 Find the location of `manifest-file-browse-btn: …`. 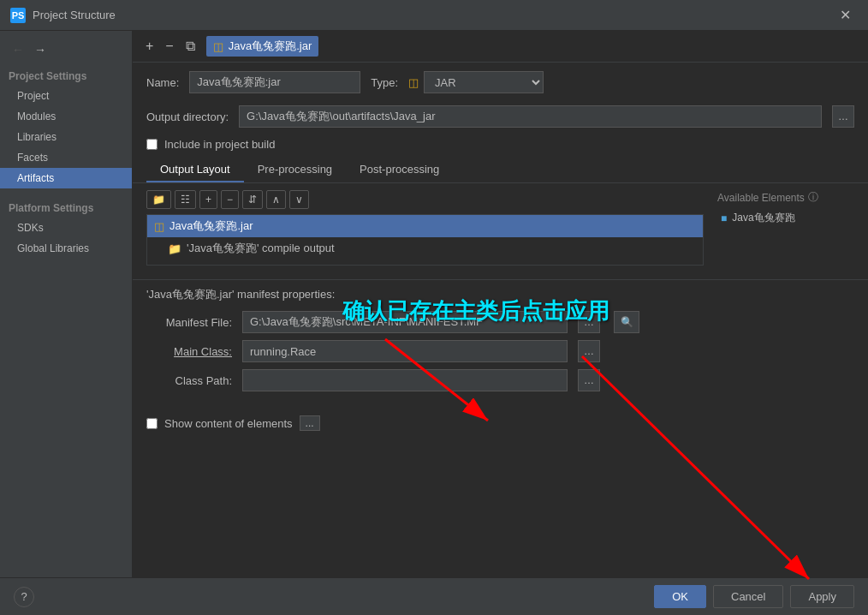

manifest-file-browse-btn: … is located at coordinates (589, 322).